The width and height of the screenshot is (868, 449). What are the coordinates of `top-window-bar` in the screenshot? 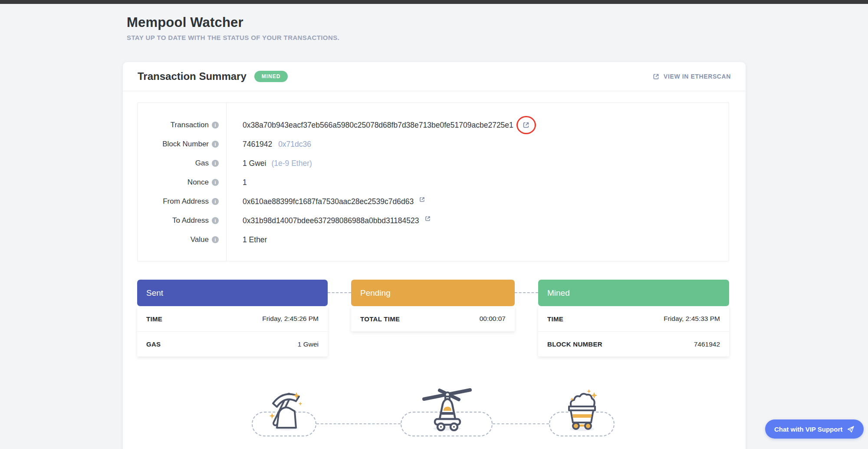 It's located at (434, 2).